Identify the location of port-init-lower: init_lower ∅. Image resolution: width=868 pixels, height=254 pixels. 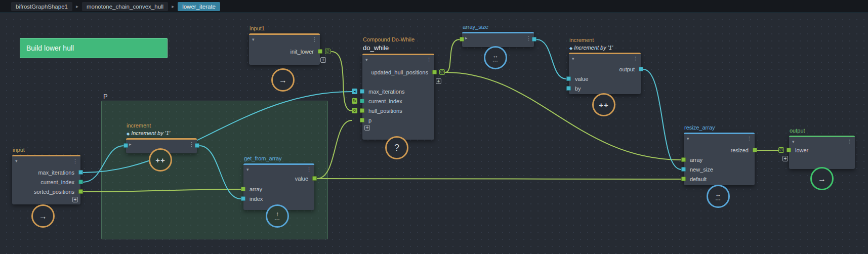
(284, 52).